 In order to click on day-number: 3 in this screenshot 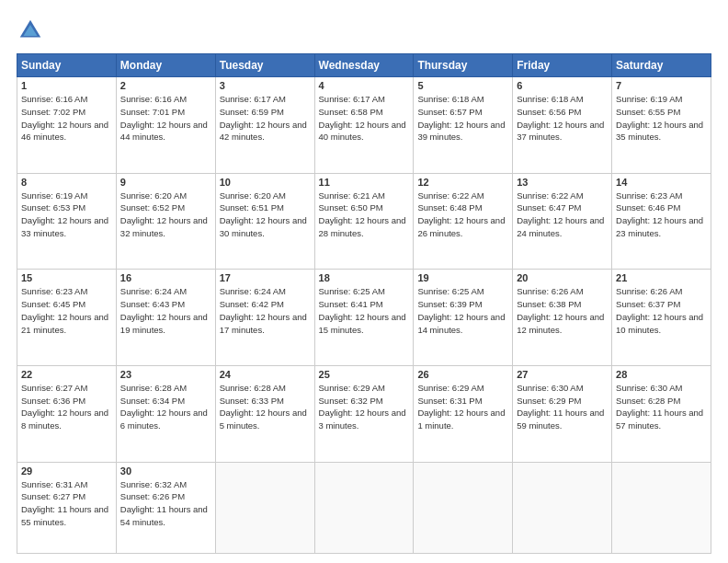, I will do `click(265, 86)`.